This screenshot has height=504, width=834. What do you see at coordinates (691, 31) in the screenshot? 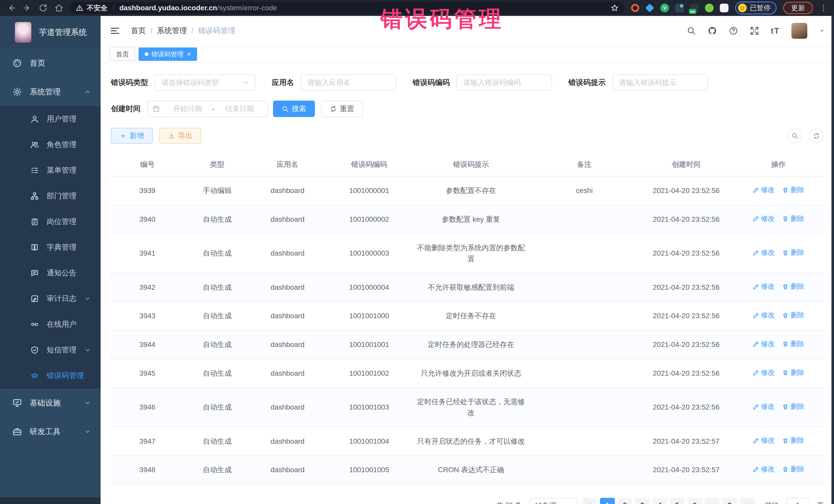
I see `search-icon` at bounding box center [691, 31].